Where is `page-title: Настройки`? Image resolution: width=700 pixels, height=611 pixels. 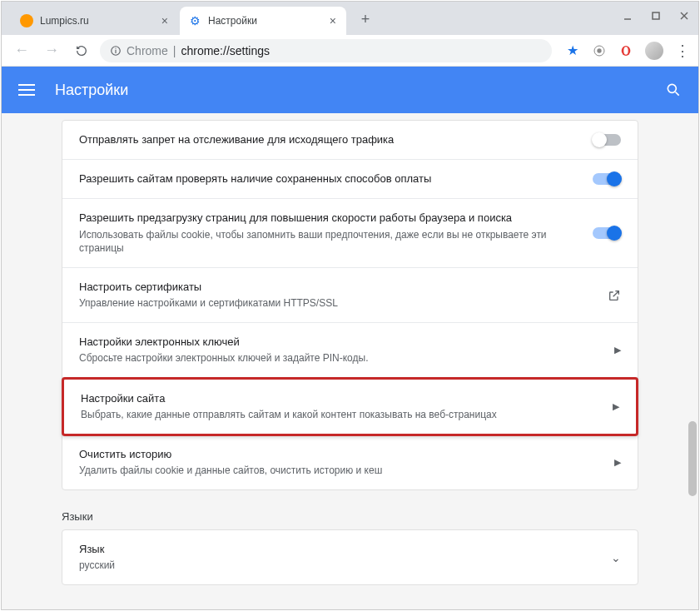 page-title: Настройки is located at coordinates (360, 90).